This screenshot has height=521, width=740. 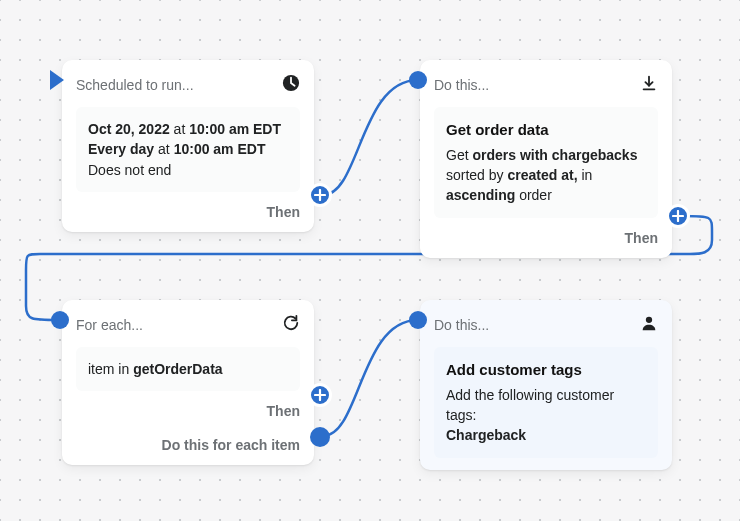 I want to click on for-each-footer: Do this for each item, so click(x=231, y=445).